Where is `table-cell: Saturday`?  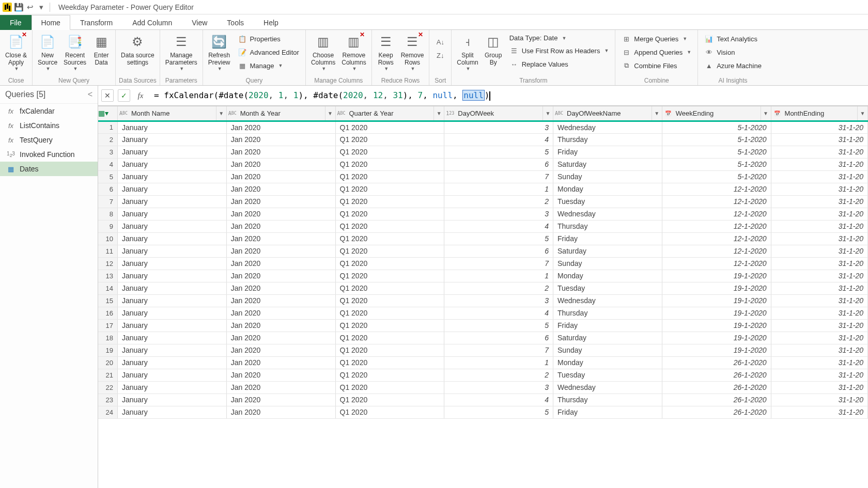
table-cell: Saturday is located at coordinates (608, 338).